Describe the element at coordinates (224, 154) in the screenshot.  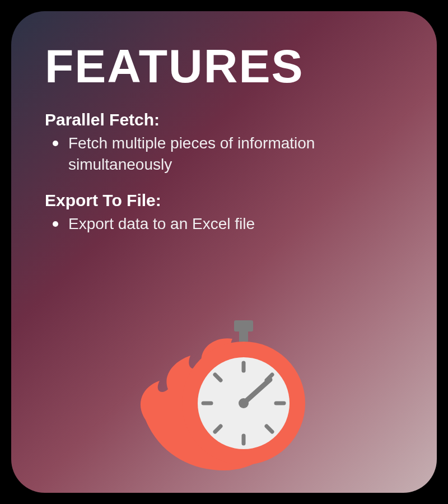
I see `feature-list: Fetch multiple pieces of information sim…` at that location.